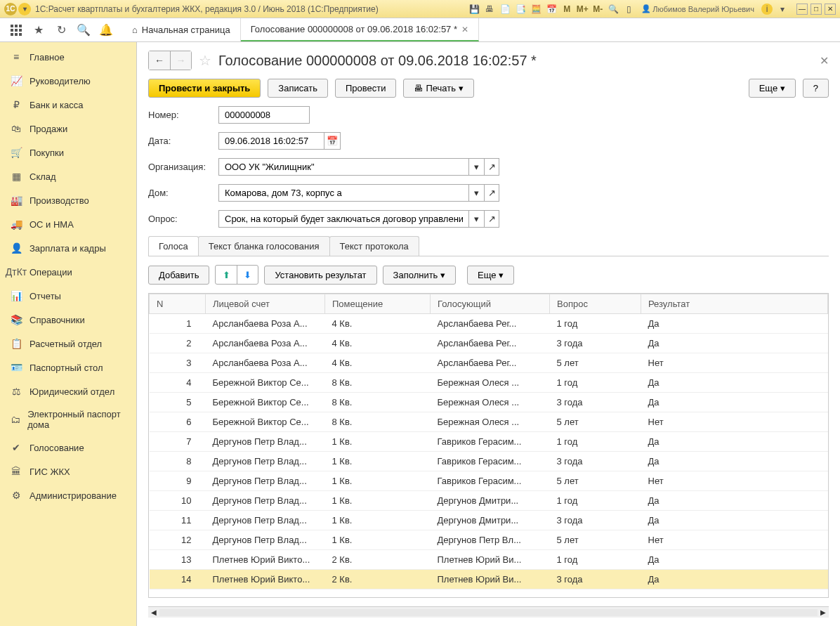 The image size is (840, 626). I want to click on forward-button: →, so click(181, 60).